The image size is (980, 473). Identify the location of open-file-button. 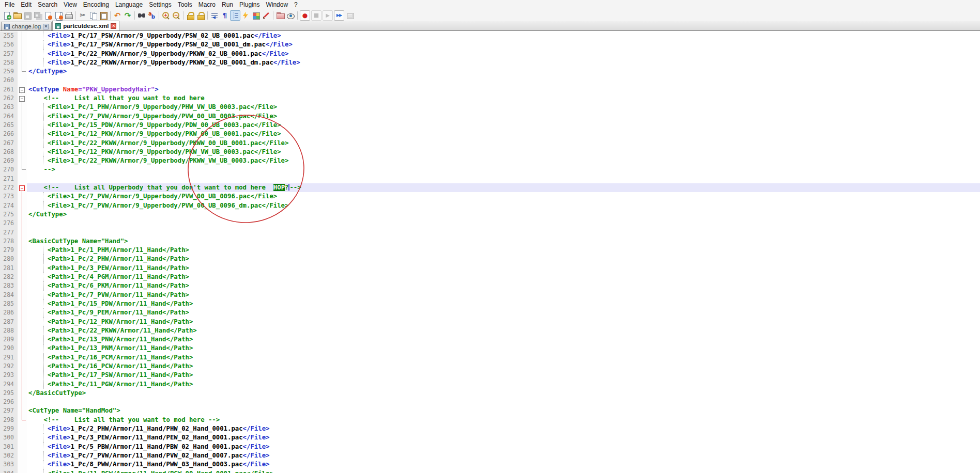
(17, 15).